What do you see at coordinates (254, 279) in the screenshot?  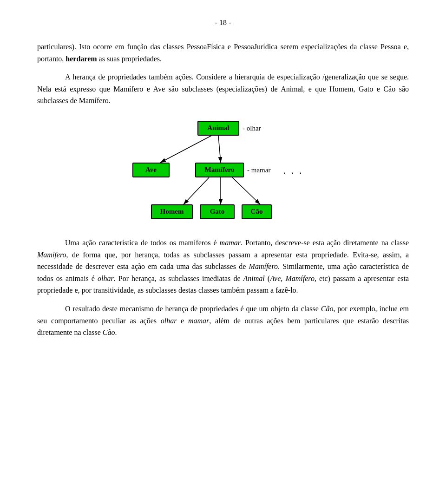 I see `italic-animal: Animal` at bounding box center [254, 279].